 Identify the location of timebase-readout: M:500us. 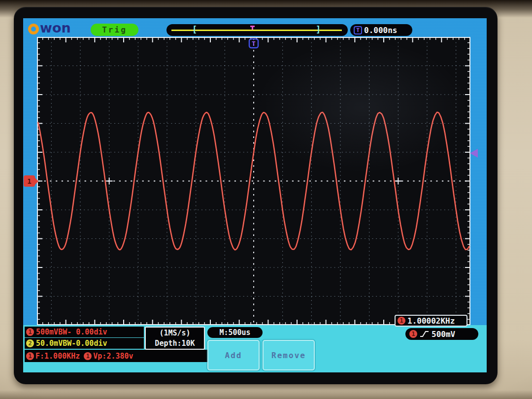
(235, 332).